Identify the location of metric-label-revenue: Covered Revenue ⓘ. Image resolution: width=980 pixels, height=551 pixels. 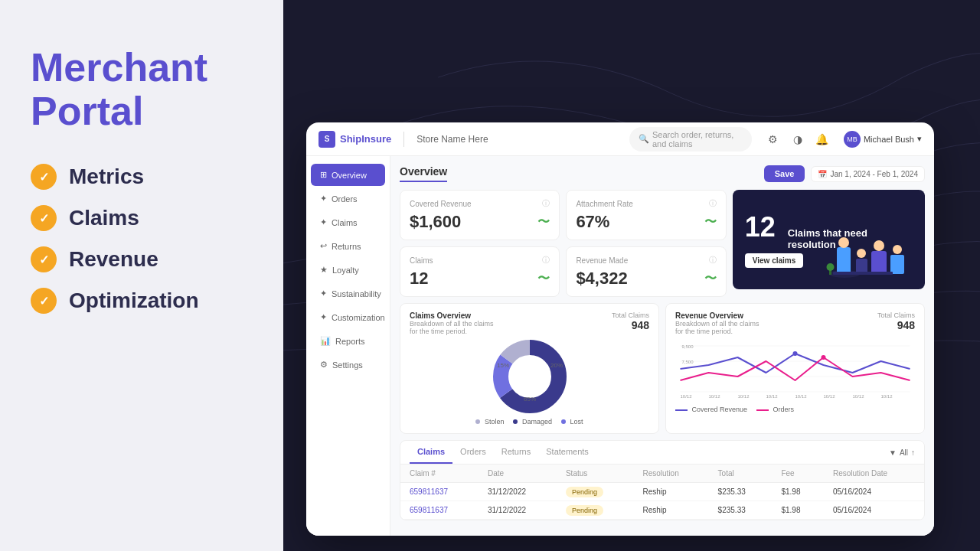
(479, 204).